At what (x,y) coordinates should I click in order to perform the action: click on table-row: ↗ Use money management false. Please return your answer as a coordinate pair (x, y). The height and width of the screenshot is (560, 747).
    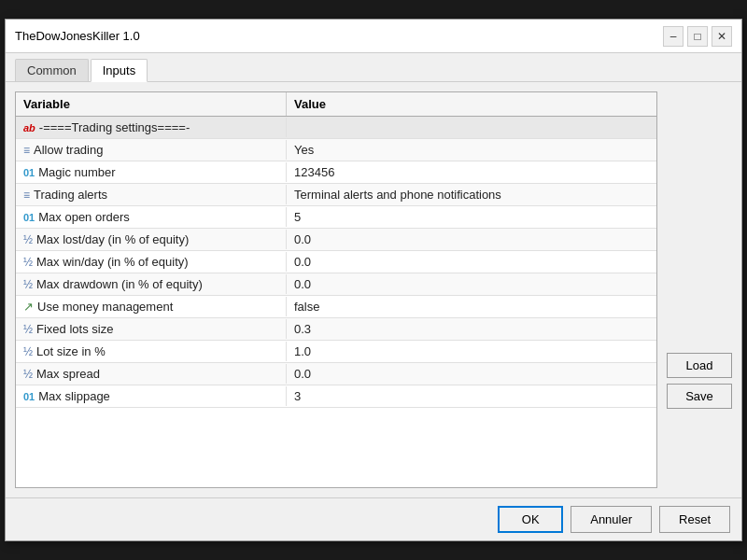
    Looking at the image, I should click on (336, 307).